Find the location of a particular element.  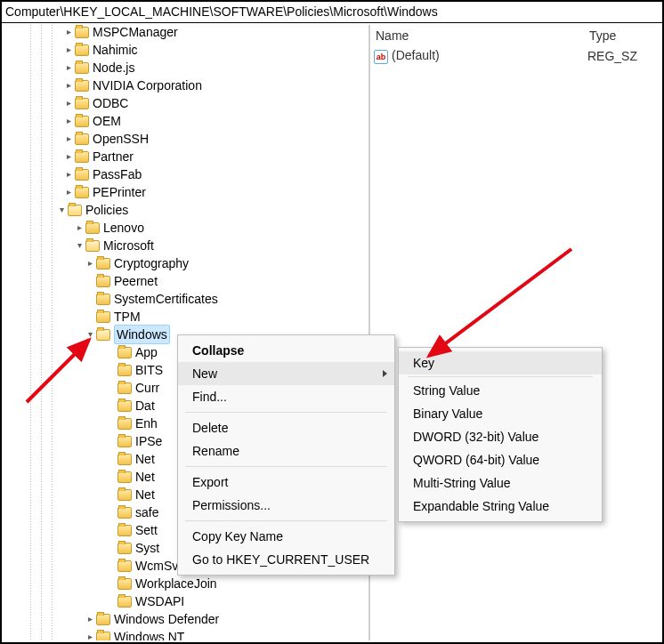

tree-item: ▸PEPrinter is located at coordinates (186, 192).